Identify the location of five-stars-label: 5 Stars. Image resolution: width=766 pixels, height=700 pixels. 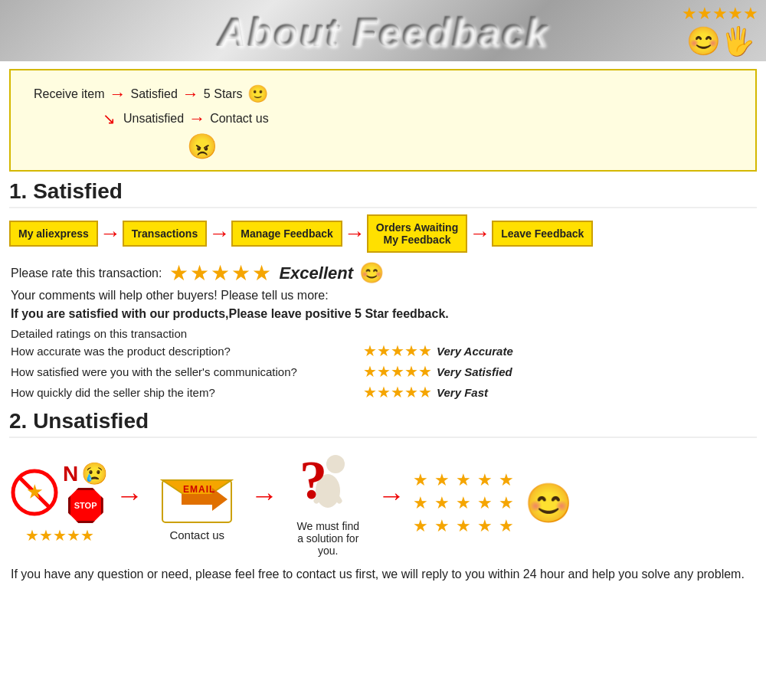
(224, 94).